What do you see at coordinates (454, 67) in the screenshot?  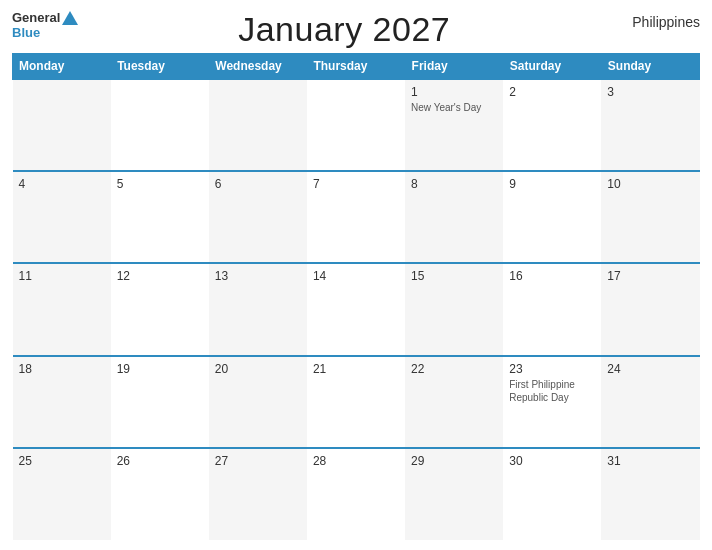 I see `col-header-friday: Friday` at bounding box center [454, 67].